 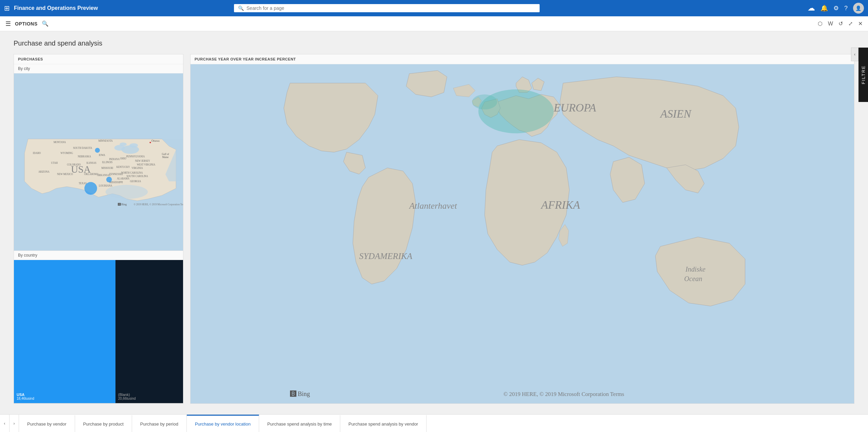 What do you see at coordinates (223, 424) in the screenshot?
I see `tab-purchase-by-vendor-location: Purchase by vendor location` at bounding box center [223, 424].